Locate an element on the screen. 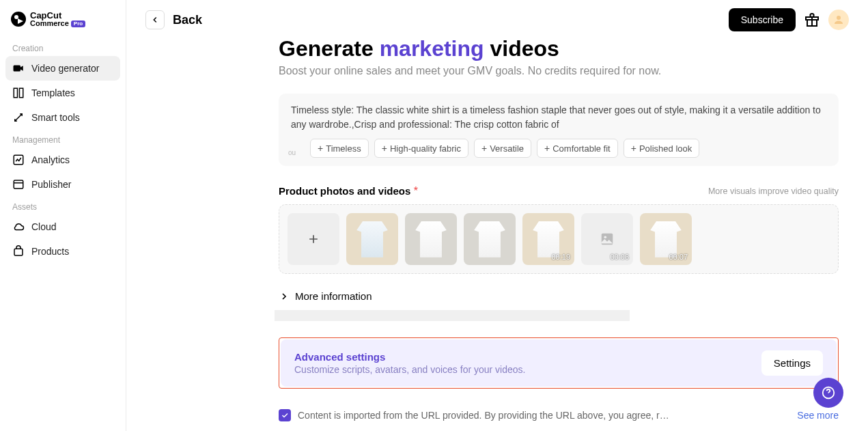  consent-text: Content is imported from the URL provide… is located at coordinates (544, 415).